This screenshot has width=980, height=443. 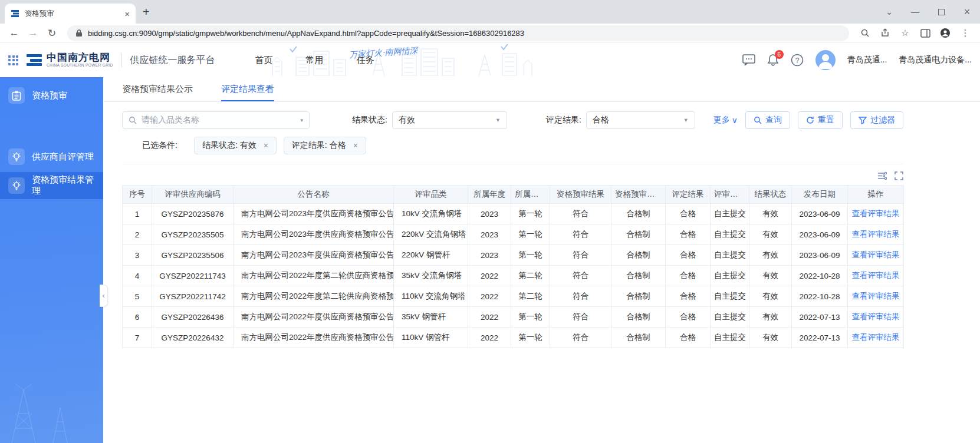 I want to click on user-avatar, so click(x=826, y=60).